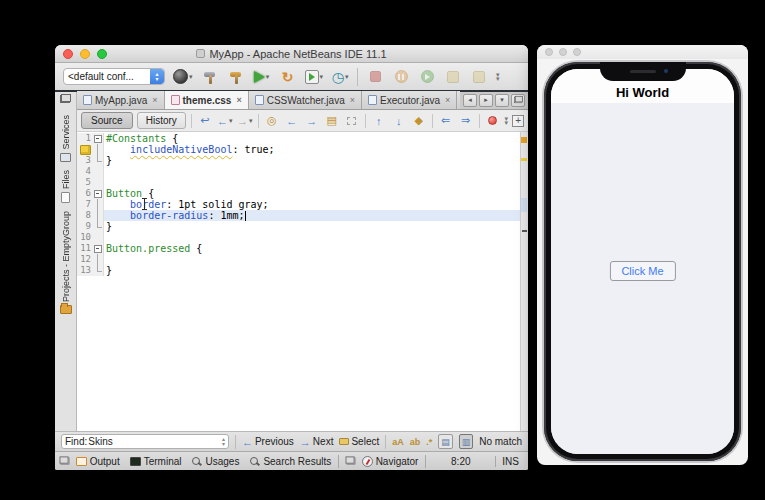  I want to click on maximize-editor-icon, so click(518, 100).